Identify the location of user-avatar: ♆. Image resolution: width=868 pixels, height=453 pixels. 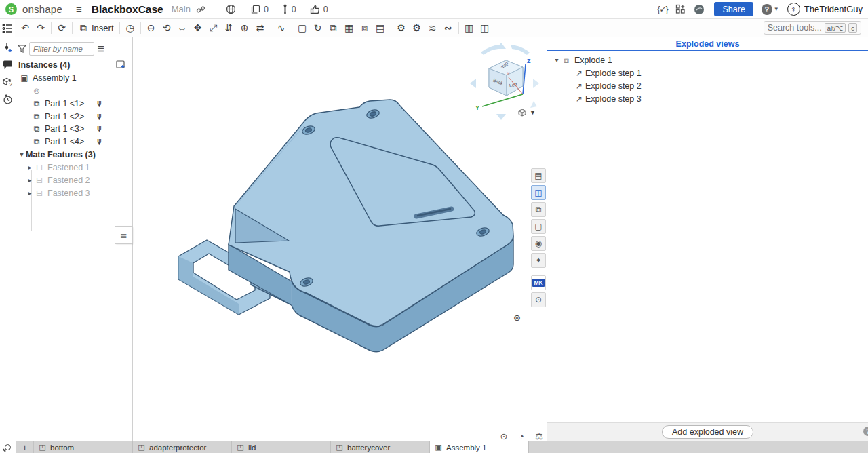
(793, 9).